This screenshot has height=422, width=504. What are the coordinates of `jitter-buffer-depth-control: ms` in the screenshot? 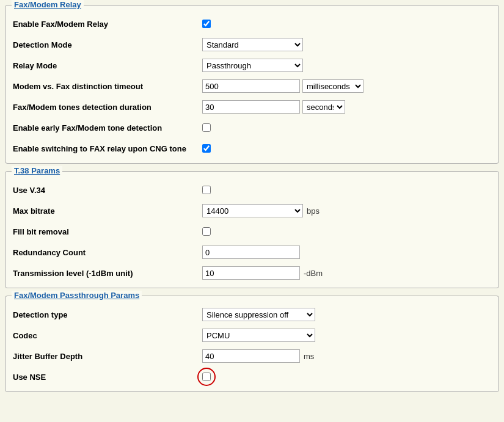 It's located at (258, 356).